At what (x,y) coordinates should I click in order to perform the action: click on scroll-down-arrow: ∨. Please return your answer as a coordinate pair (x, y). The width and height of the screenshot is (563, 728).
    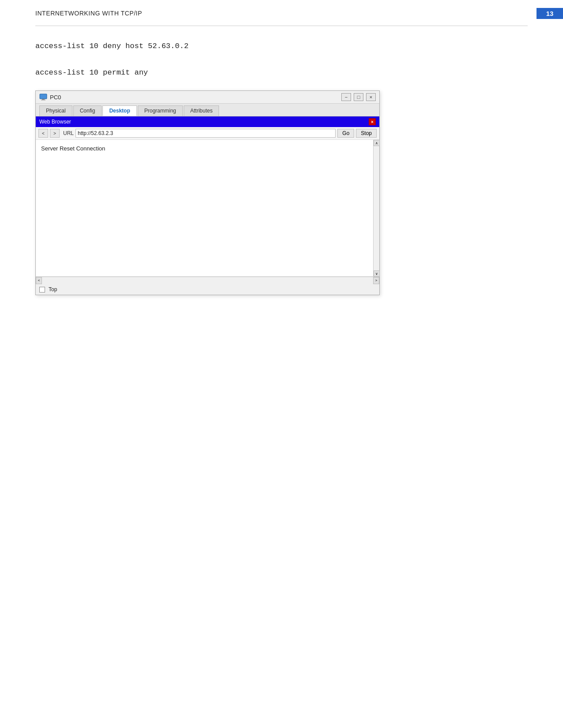
    Looking at the image, I should click on (377, 274).